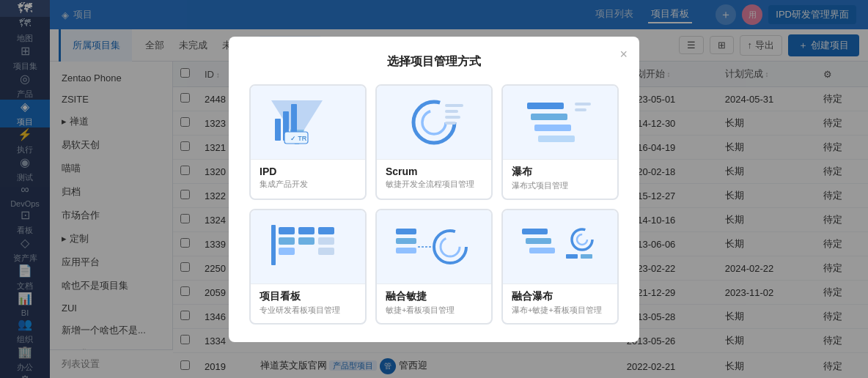  Describe the element at coordinates (560, 122) in the screenshot. I see `waterfall-illustration` at that location.